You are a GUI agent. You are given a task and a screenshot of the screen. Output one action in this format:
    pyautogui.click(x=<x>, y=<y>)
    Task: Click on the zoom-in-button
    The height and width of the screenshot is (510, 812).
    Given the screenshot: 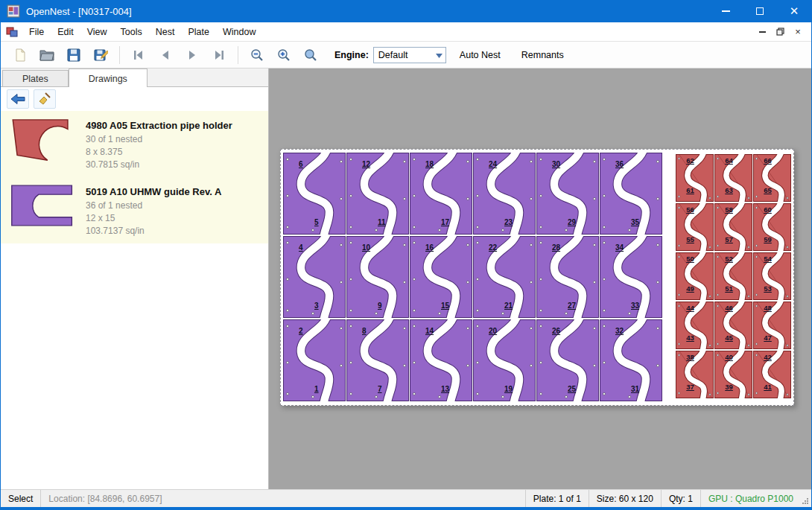 What is the action you would take?
    pyautogui.click(x=284, y=55)
    